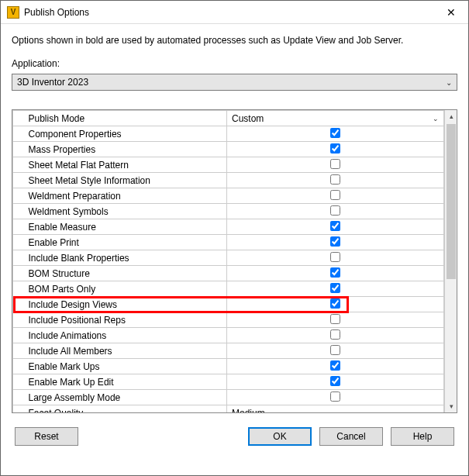 The image size is (469, 476). I want to click on ok-button: OK, so click(280, 436).